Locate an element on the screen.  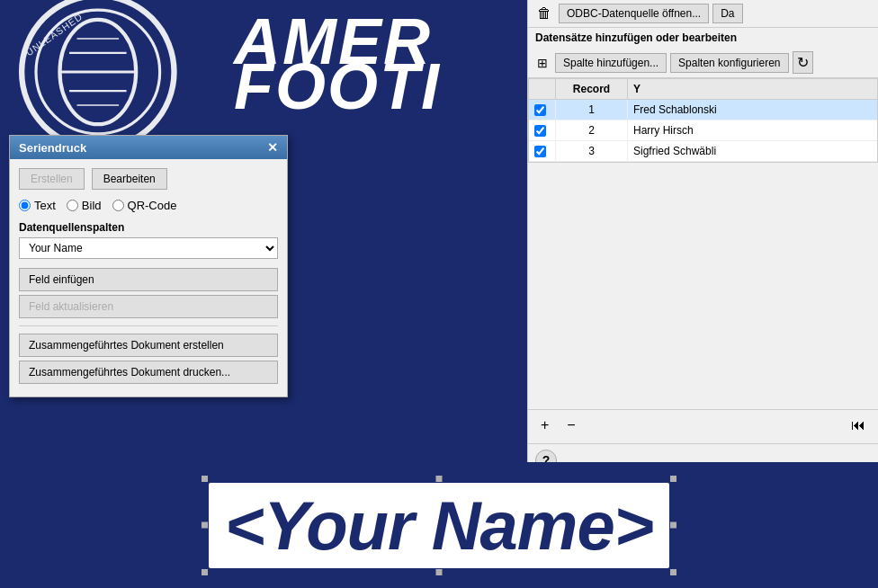
row-name-1: Fred Schablonski is located at coordinates (752, 110).